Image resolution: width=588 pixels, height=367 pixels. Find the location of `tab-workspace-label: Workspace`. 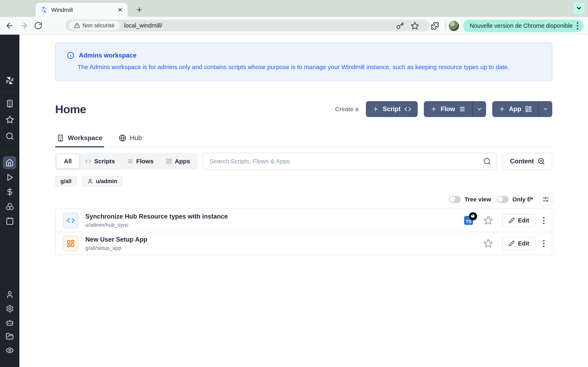

tab-workspace-label: Workspace is located at coordinates (85, 138).